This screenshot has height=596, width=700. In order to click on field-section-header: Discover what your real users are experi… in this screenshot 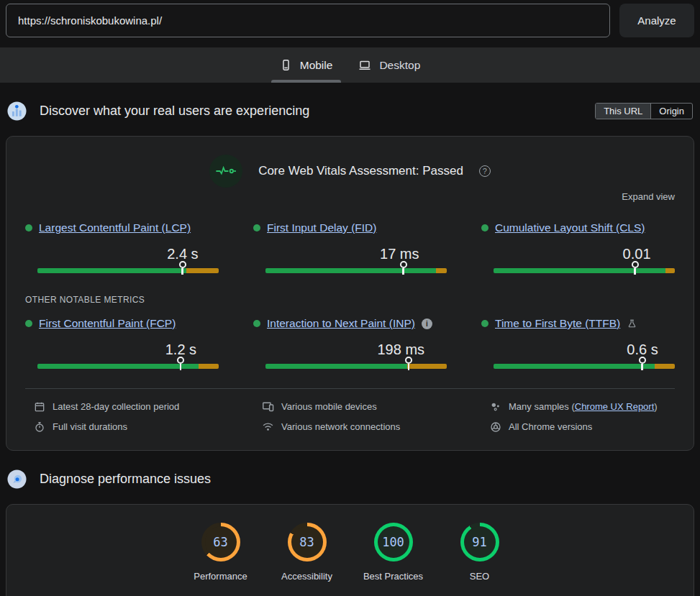, I will do `click(350, 111)`.